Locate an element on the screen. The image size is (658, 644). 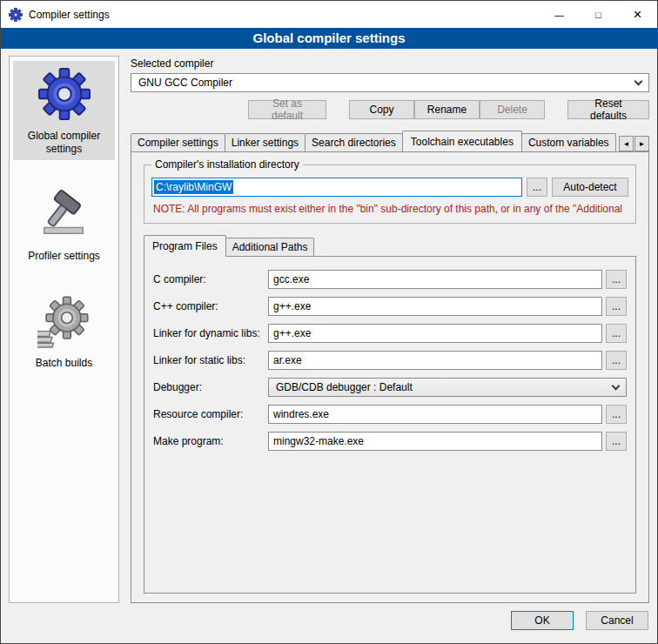
dialog-footer: OK Cancel is located at coordinates (329, 625).